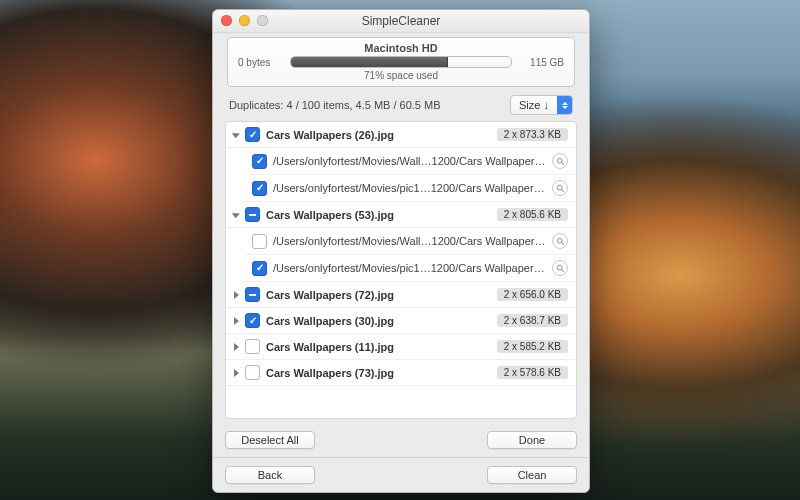 Image resolution: width=800 pixels, height=500 pixels. What do you see at coordinates (401, 373) in the screenshot?
I see `duplicate-group-header: Cars Wallpapers (73).jpg2 x 578.6 KB` at bounding box center [401, 373].